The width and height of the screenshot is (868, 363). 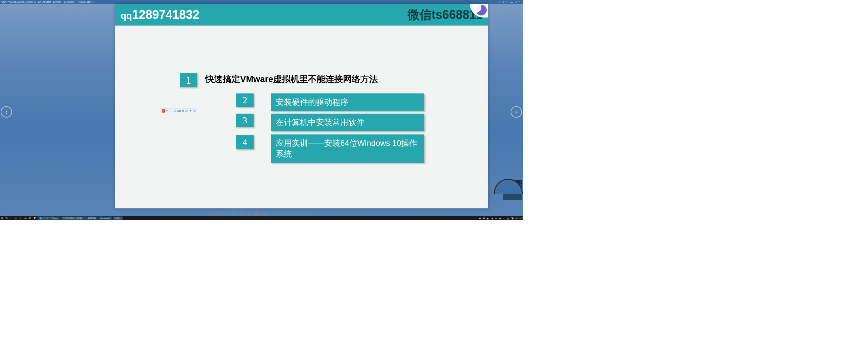 What do you see at coordinates (30, 218) in the screenshot?
I see `app-icon-1: ◧` at bounding box center [30, 218].